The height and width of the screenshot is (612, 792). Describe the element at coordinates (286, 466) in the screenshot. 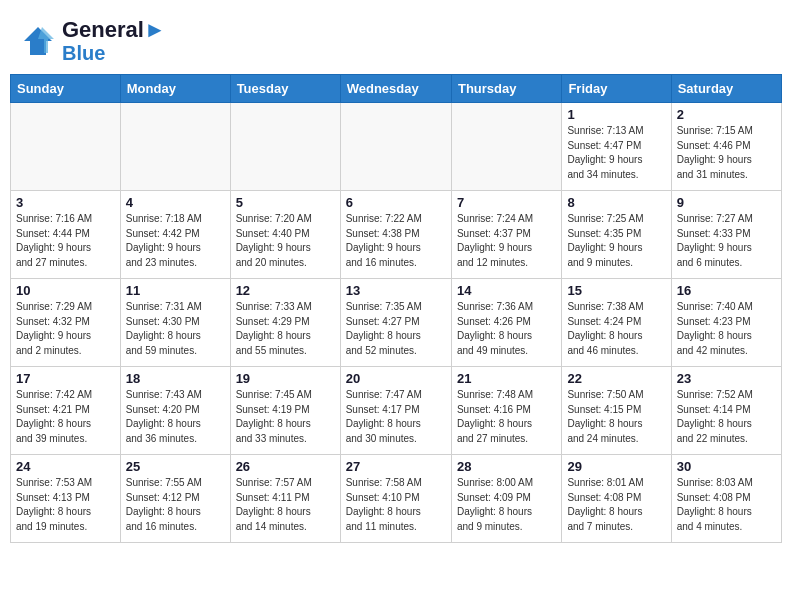

I see `day-number: 26` at that location.